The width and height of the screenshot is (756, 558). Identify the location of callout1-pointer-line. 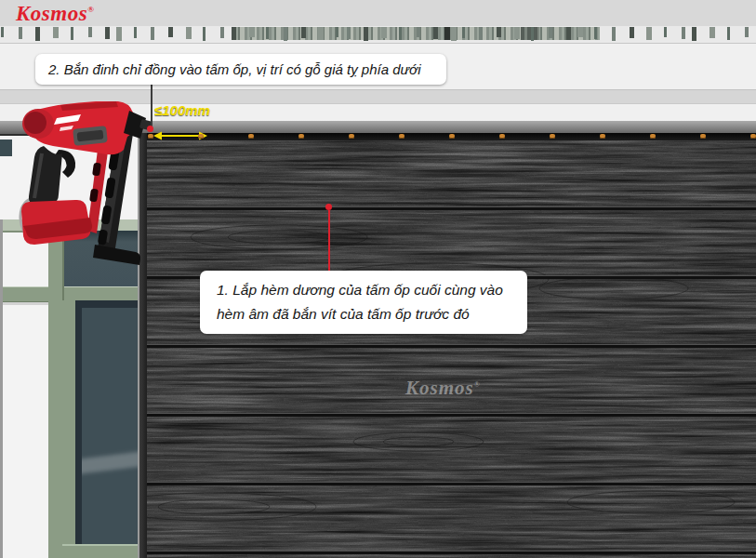
(329, 240).